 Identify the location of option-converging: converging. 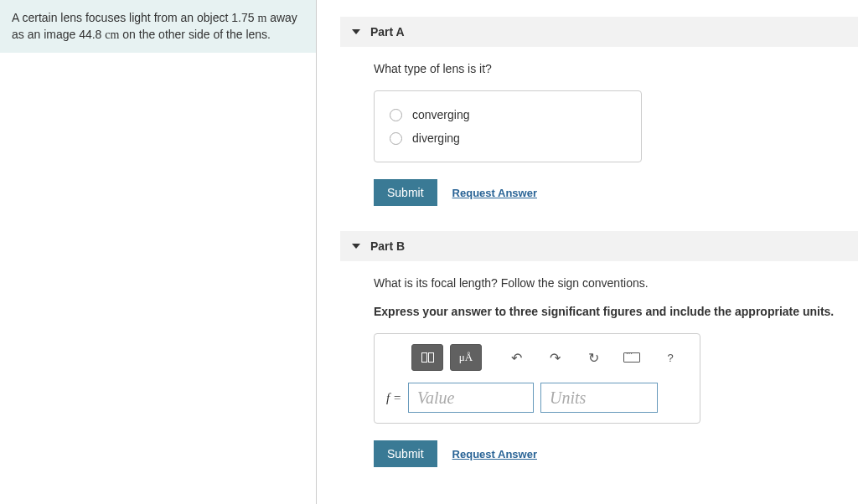
(508, 115).